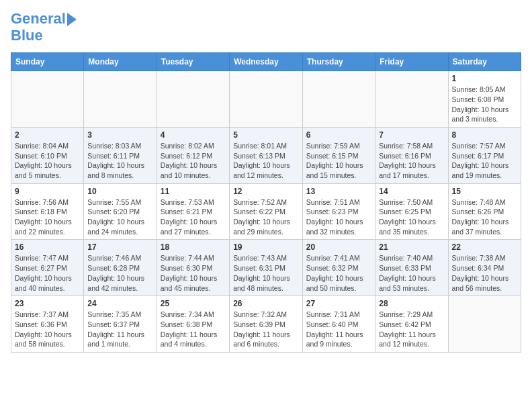  What do you see at coordinates (411, 247) in the screenshot?
I see `day-number: 21` at bounding box center [411, 247].